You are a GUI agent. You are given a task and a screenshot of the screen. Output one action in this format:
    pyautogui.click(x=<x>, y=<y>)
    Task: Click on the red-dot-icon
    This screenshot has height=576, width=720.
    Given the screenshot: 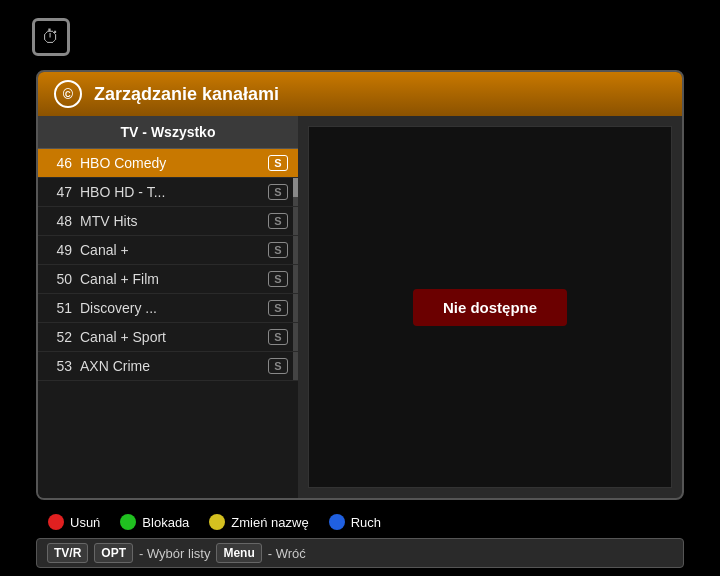 What is the action you would take?
    pyautogui.click(x=56, y=522)
    